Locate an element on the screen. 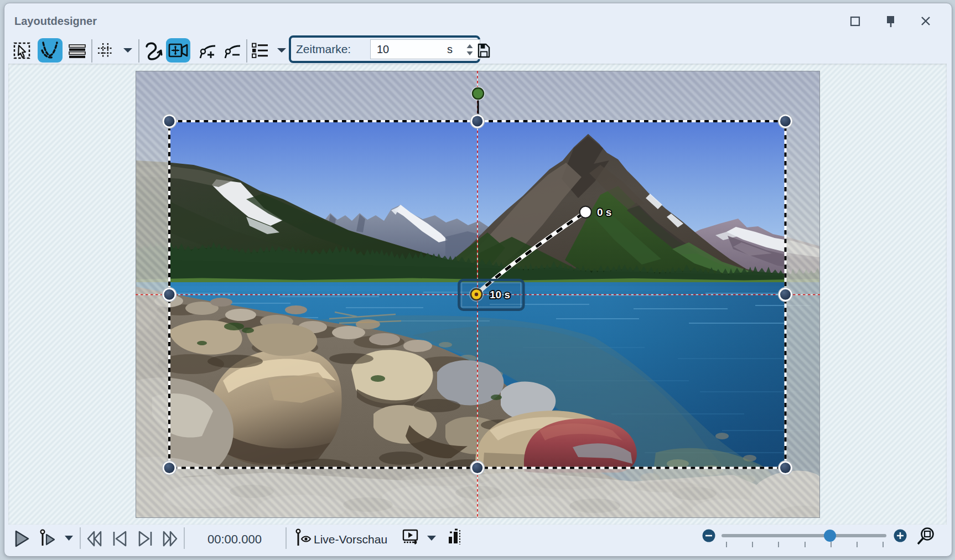  svg-text: Live-Vorschau is located at coordinates (351, 539).